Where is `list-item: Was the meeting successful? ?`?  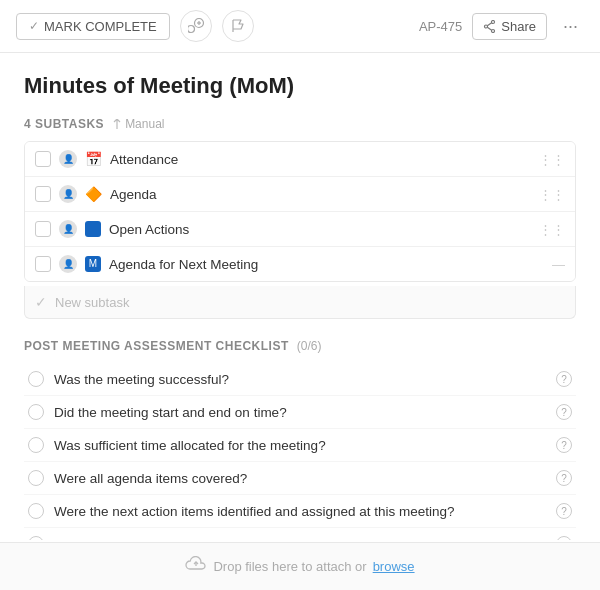 list-item: Was the meeting successful? ? is located at coordinates (300, 380).